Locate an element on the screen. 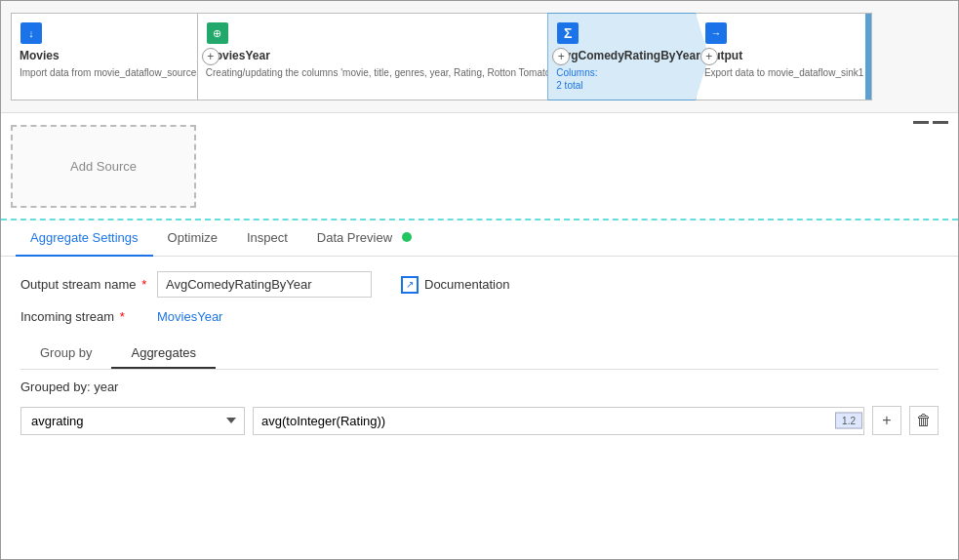  movies-node-desc: Import data from movie_dataflow_source1 is located at coordinates (111, 72).